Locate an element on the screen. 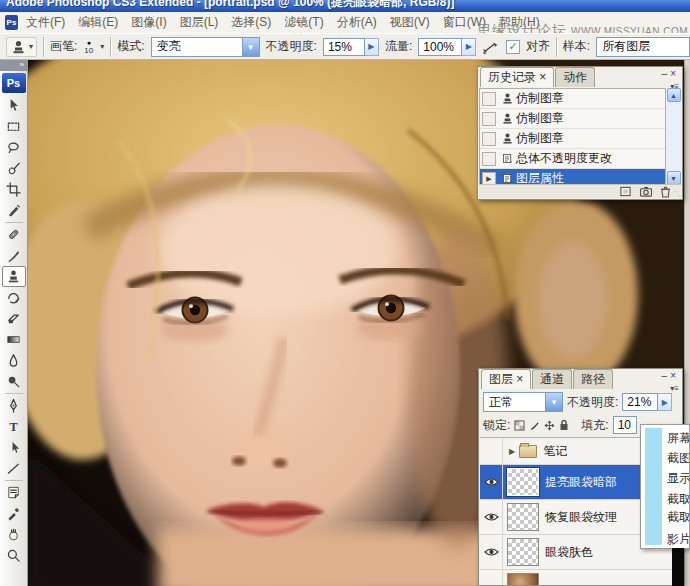  brush-preset-picker: ● 10 is located at coordinates (88, 47).